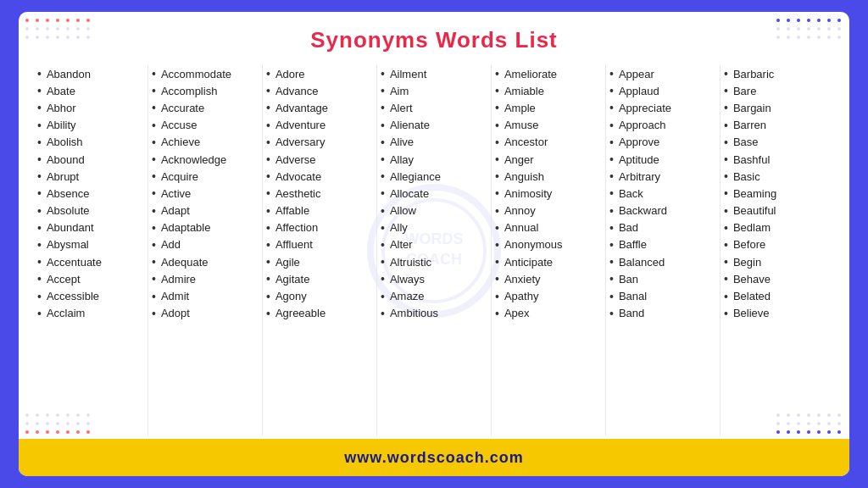 The height and width of the screenshot is (488, 868). What do you see at coordinates (548, 125) in the screenshot?
I see `list-item: Amuse` at bounding box center [548, 125].